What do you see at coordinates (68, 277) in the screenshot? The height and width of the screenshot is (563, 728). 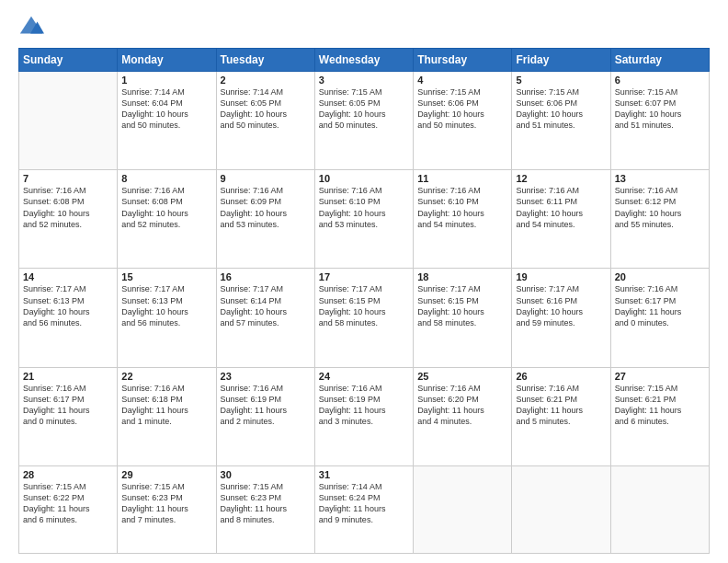 I see `day-number: 14` at bounding box center [68, 277].